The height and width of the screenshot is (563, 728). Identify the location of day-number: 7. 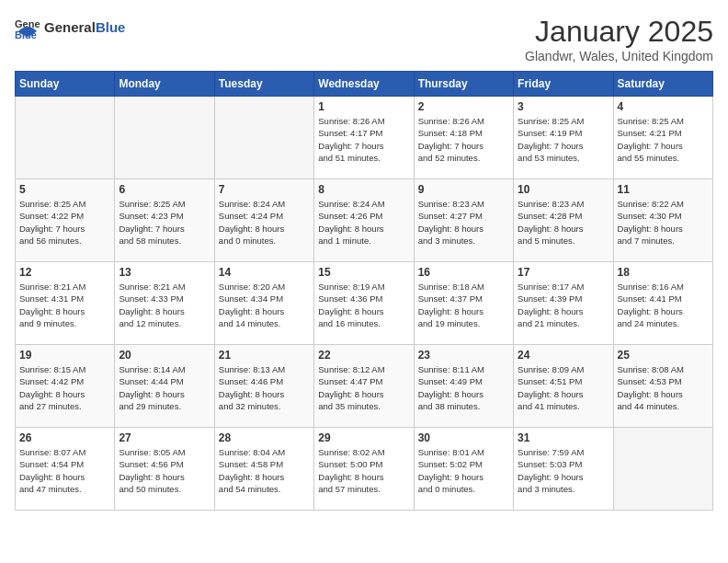
(265, 190).